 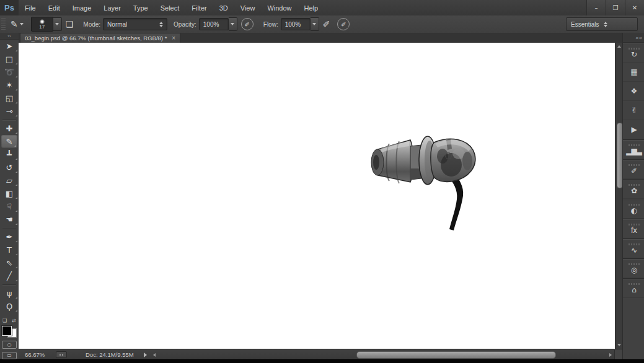 I want to click on foreground-background-swatches, so click(x=9, y=332).